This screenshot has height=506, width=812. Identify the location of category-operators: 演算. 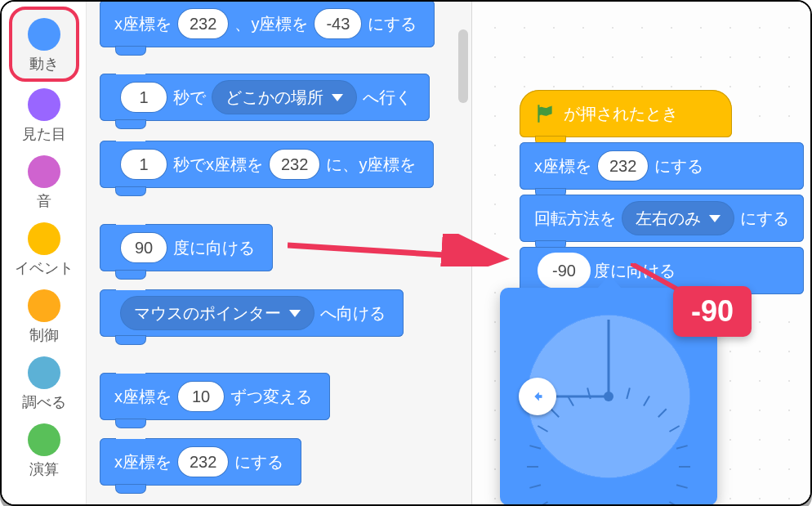
(44, 450).